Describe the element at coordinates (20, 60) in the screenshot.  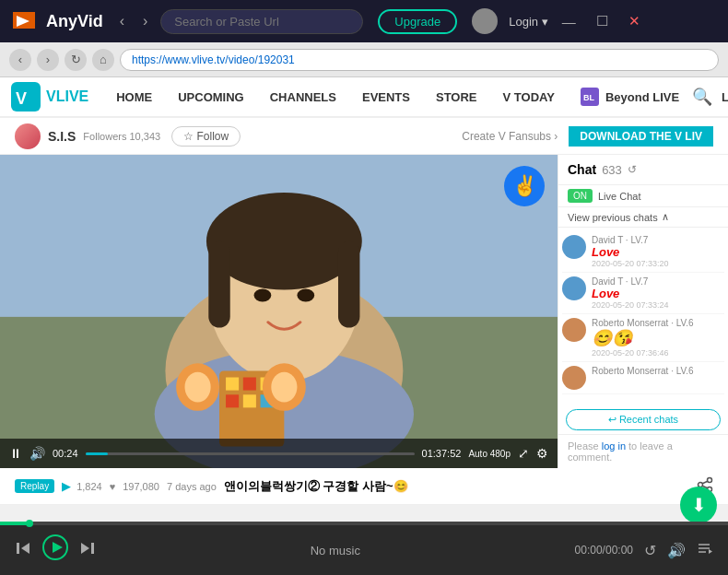
I see `browser-back-button: ‹` at that location.